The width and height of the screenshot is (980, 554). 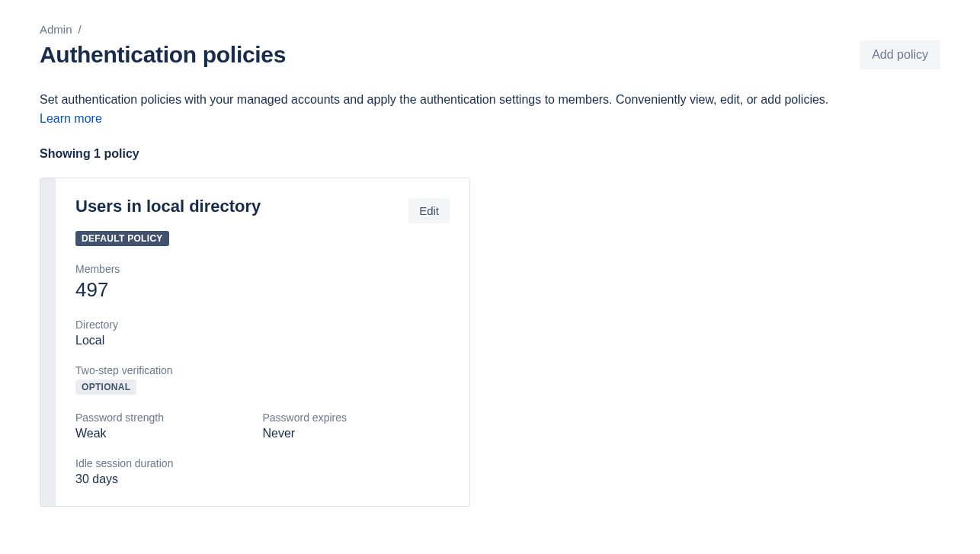 What do you see at coordinates (262, 370) in the screenshot?
I see `twostep-label: Two-step verification` at bounding box center [262, 370].